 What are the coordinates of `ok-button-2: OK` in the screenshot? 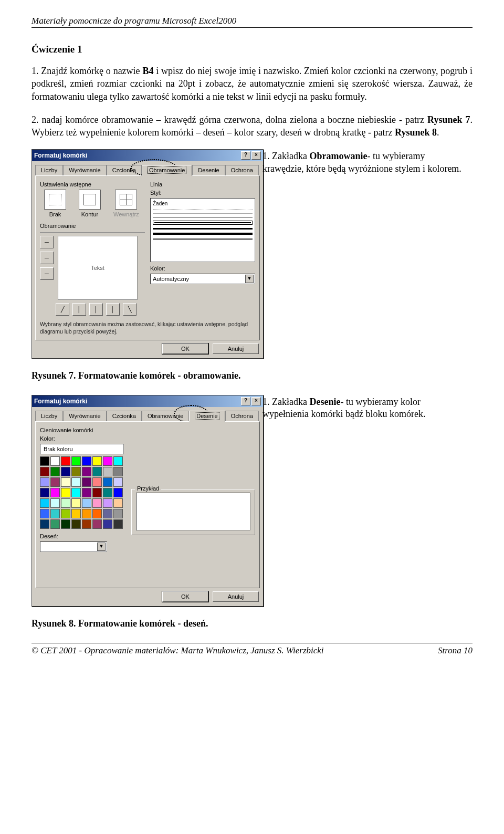 It's located at (185, 597).